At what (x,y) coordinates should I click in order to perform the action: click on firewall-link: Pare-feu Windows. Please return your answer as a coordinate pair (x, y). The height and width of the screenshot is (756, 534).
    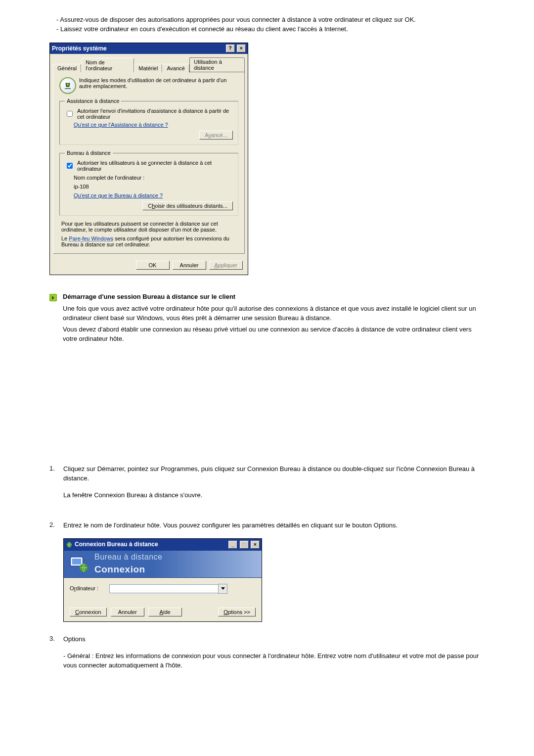
    Looking at the image, I should click on (91, 238).